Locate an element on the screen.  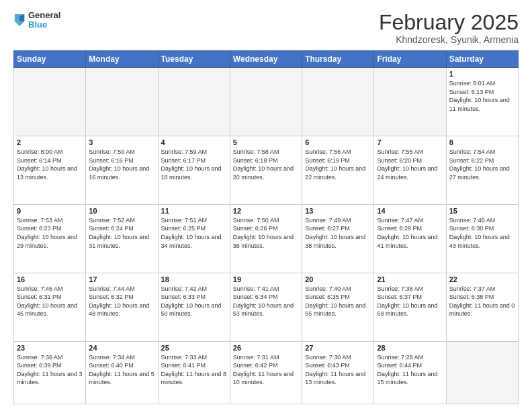
table-row: 7Sunrise: 7:55 AM Sunset: 6:20 PM Daylig… is located at coordinates (410, 171).